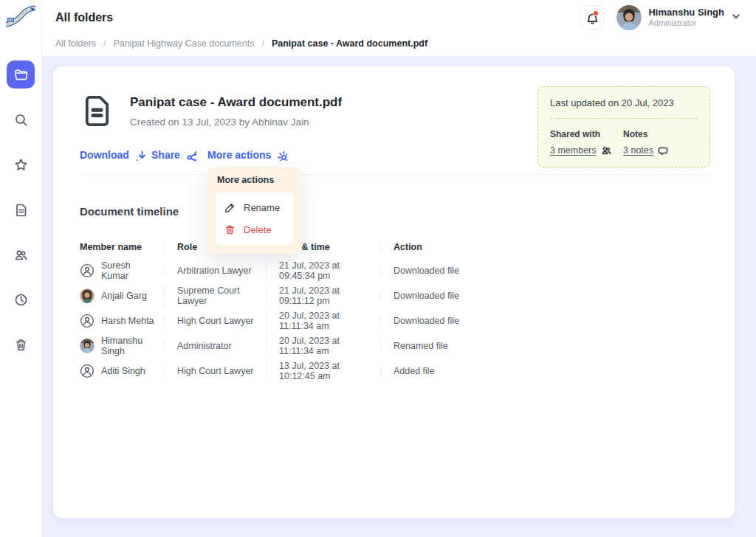 The width and height of the screenshot is (756, 537). I want to click on notes-label: Notes, so click(645, 134).